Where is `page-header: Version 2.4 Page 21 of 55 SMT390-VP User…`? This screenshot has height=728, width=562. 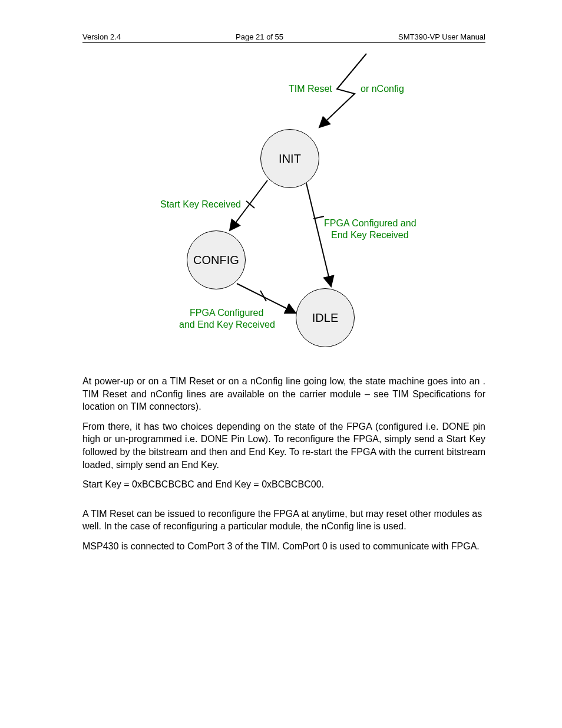 page-header: Version 2.4 Page 21 of 55 SMT390-VP User… is located at coordinates (284, 38).